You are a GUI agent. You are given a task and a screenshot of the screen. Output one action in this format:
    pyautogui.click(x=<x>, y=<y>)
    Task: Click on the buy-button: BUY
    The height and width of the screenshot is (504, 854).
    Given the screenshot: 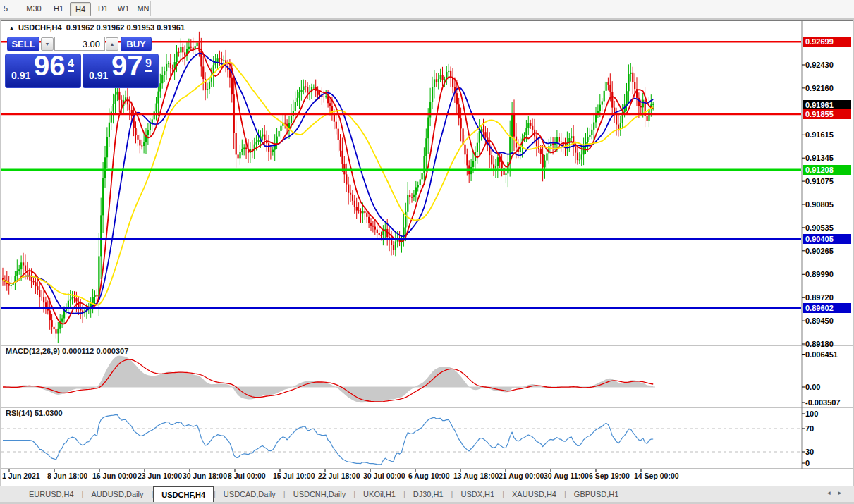 What is the action you would take?
    pyautogui.click(x=136, y=44)
    